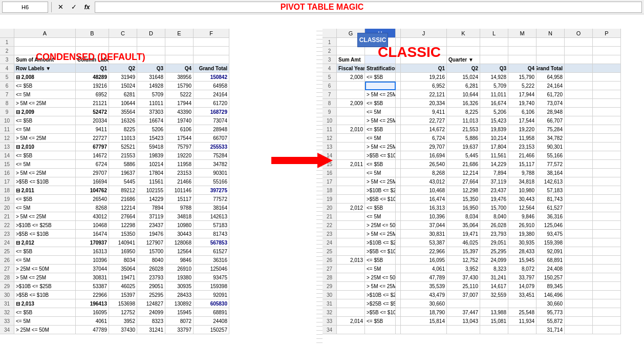  Describe the element at coordinates (330, 226) in the screenshot. I see `row-number: 22` at that location.